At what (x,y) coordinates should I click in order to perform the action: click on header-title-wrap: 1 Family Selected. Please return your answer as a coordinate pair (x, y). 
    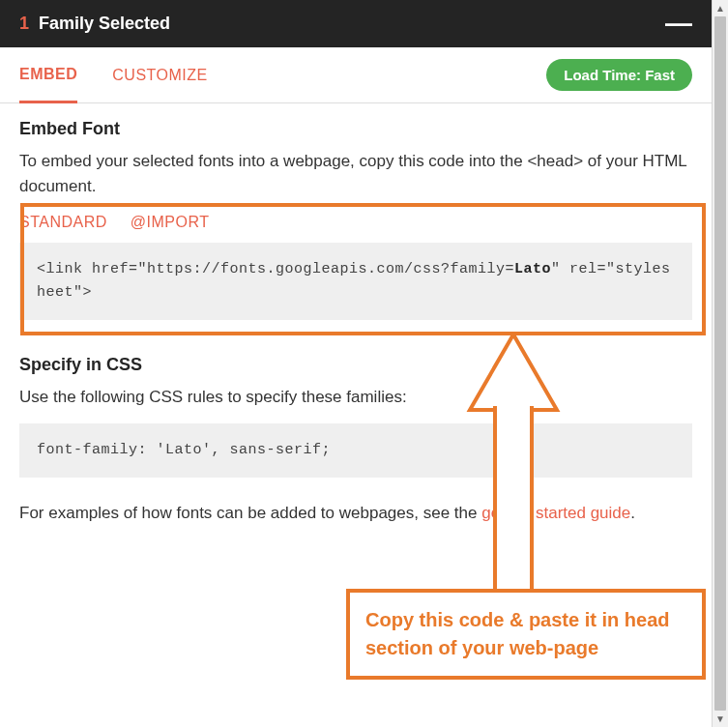
    Looking at the image, I should click on (95, 23).